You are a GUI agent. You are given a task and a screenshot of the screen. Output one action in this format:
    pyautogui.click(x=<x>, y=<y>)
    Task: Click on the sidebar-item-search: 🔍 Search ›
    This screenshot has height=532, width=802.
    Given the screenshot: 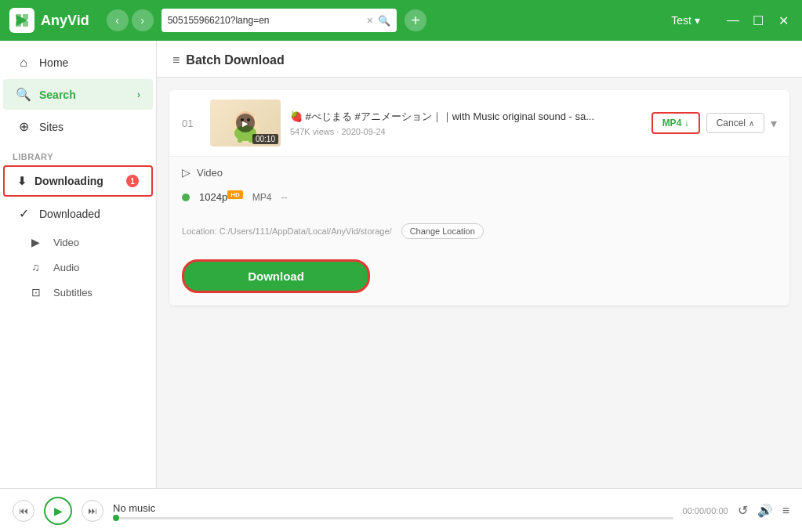 What is the action you would take?
    pyautogui.click(x=78, y=94)
    